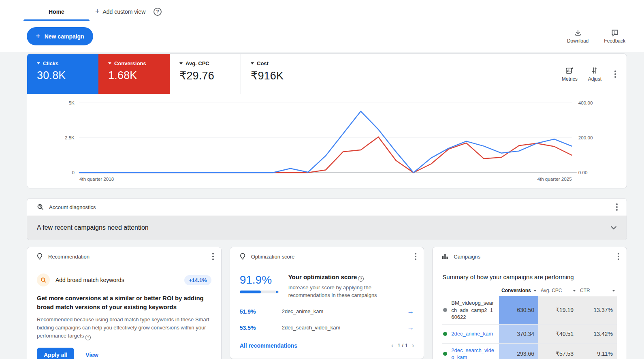  I want to click on campaigns-kebab-menu, so click(618, 256).